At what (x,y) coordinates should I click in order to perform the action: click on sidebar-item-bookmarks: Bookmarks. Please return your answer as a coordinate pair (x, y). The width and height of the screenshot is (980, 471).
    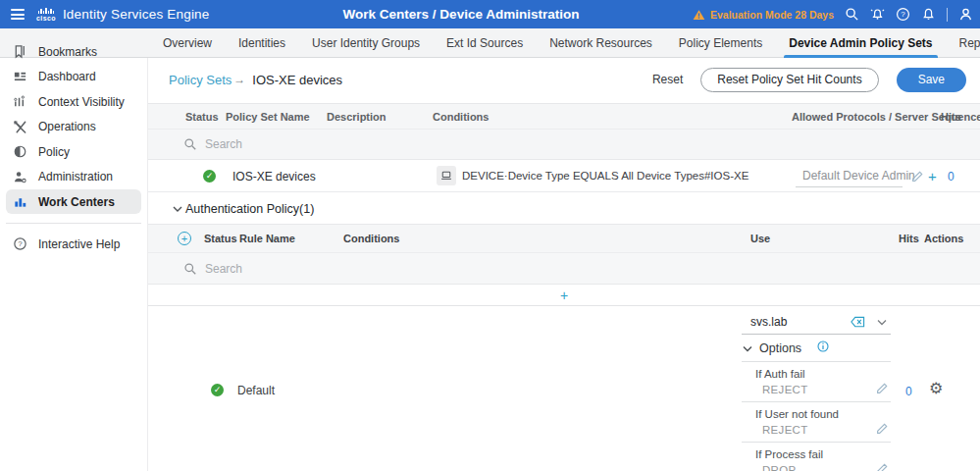
    Looking at the image, I should click on (74, 51).